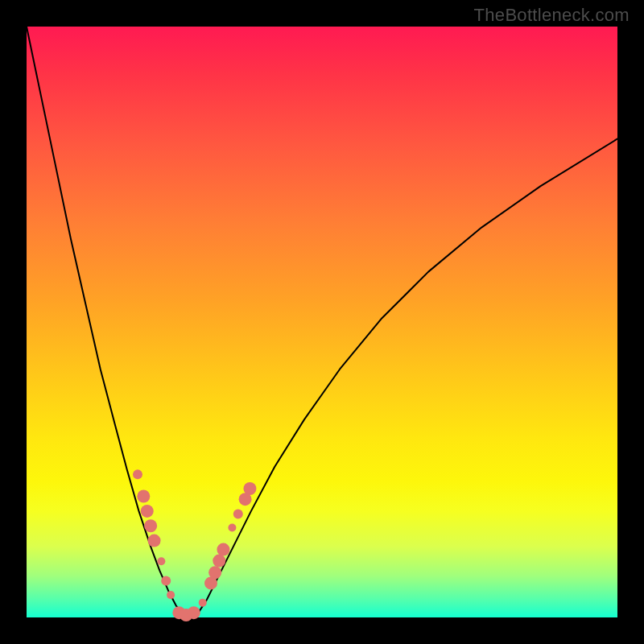 Image resolution: width=644 pixels, height=644 pixels. I want to click on marker-layer, so click(195, 546).